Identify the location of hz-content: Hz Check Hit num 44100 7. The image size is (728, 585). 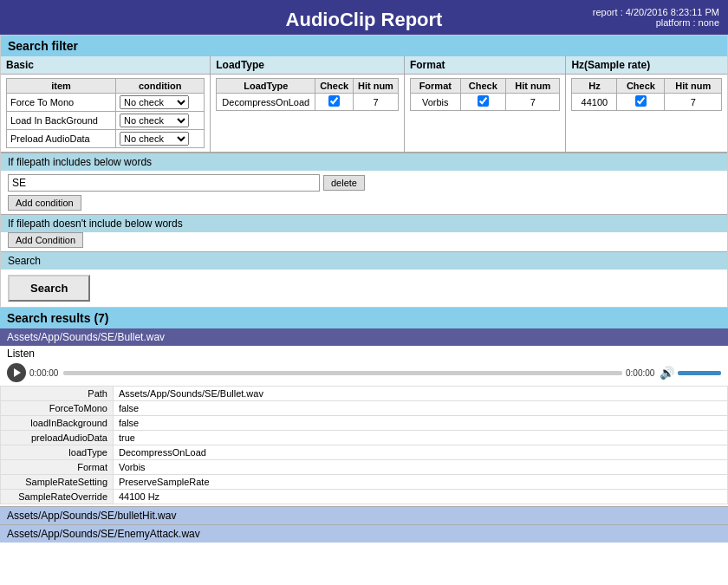
(647, 94).